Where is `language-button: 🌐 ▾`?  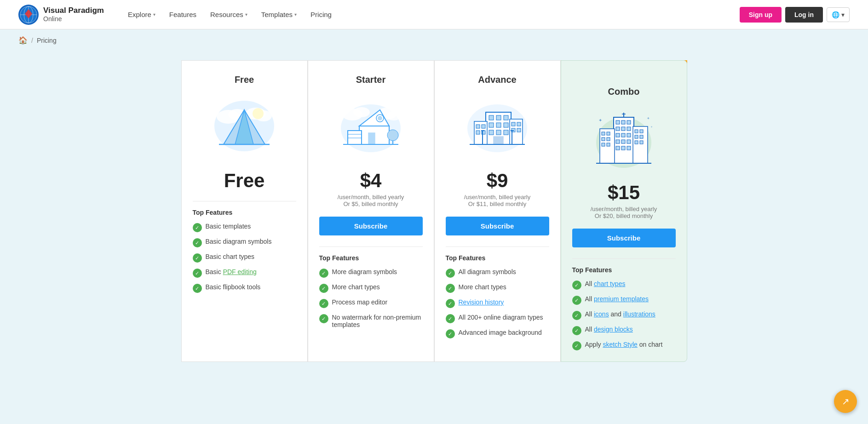
language-button: 🌐 ▾ is located at coordinates (838, 15).